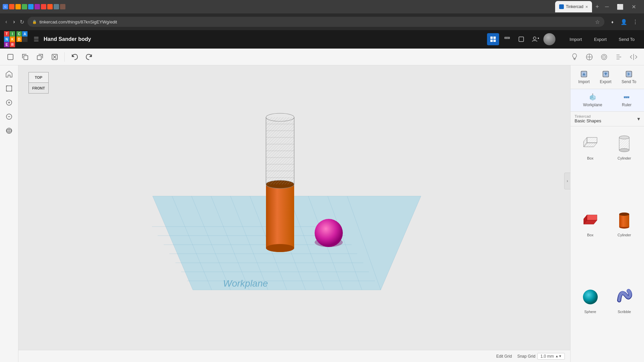 The height and width of the screenshot is (362, 644). Describe the element at coordinates (576, 40) in the screenshot. I see `import-button: Import` at that location.